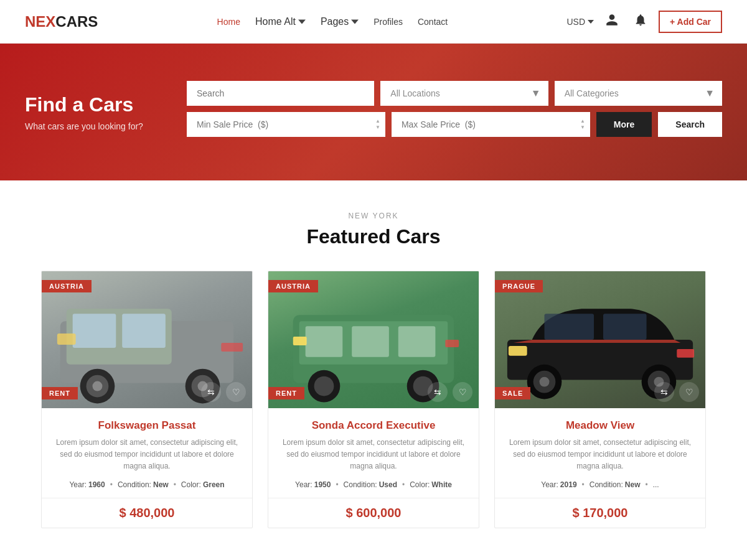 The height and width of the screenshot is (560, 747). Describe the element at coordinates (639, 93) in the screenshot. I see `categories-select-wrapper: All Categories ▼` at that location.